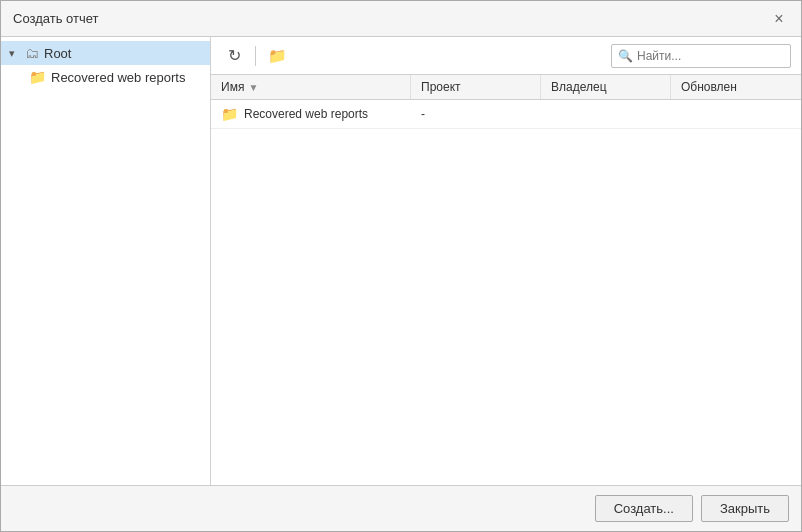 The width and height of the screenshot is (802, 532). What do you see at coordinates (232, 87) in the screenshot?
I see `column-name-label: Имя` at bounding box center [232, 87].